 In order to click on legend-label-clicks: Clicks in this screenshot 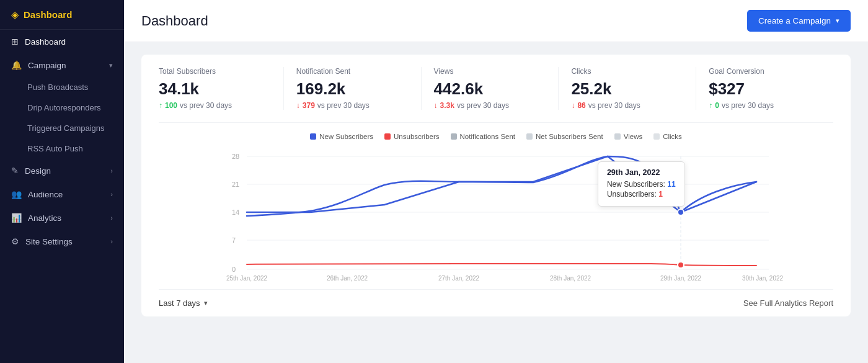, I will do `click(672, 137)`.